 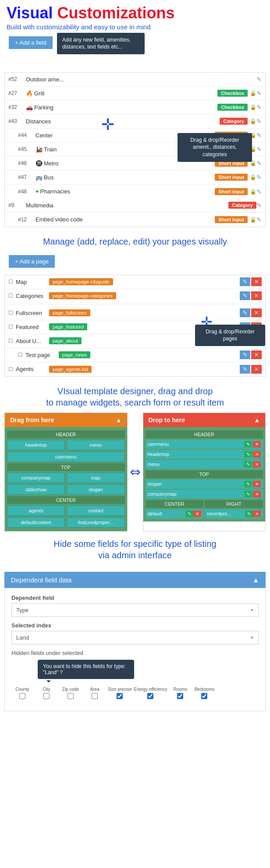 I want to click on field-col-size-precise: Size precise, so click(x=120, y=693).